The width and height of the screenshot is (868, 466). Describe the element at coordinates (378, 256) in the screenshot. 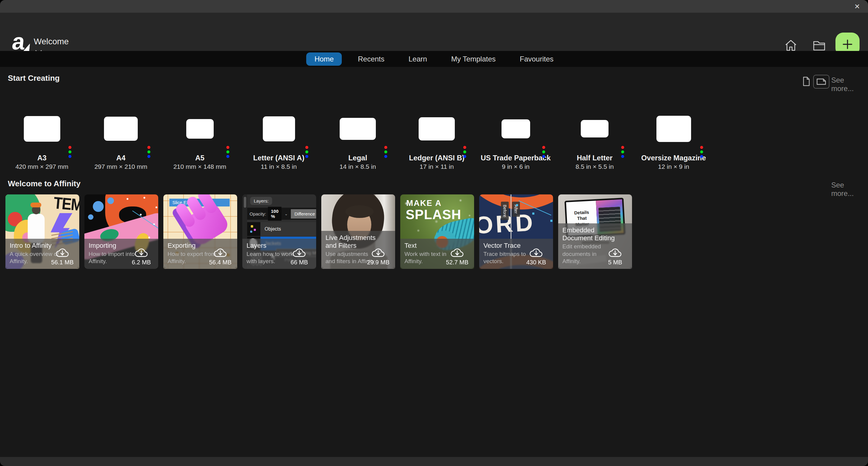

I see `card-download-button: 29.9 MB` at that location.